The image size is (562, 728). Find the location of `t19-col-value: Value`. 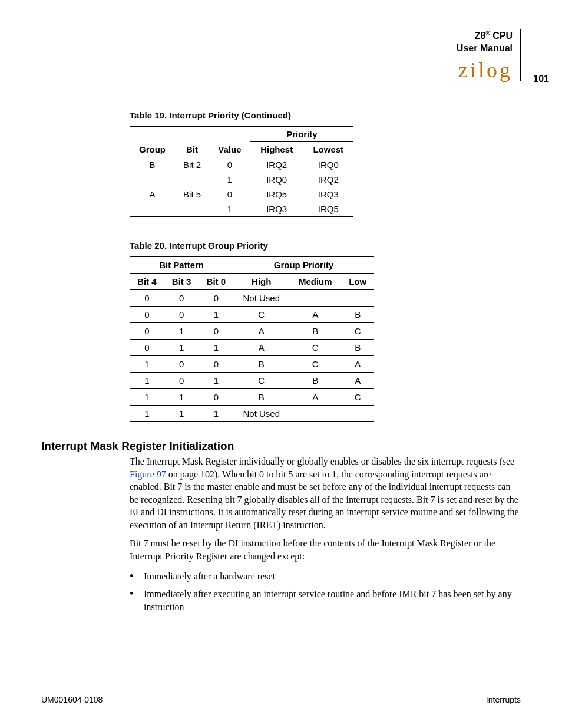

t19-col-value: Value is located at coordinates (230, 149).